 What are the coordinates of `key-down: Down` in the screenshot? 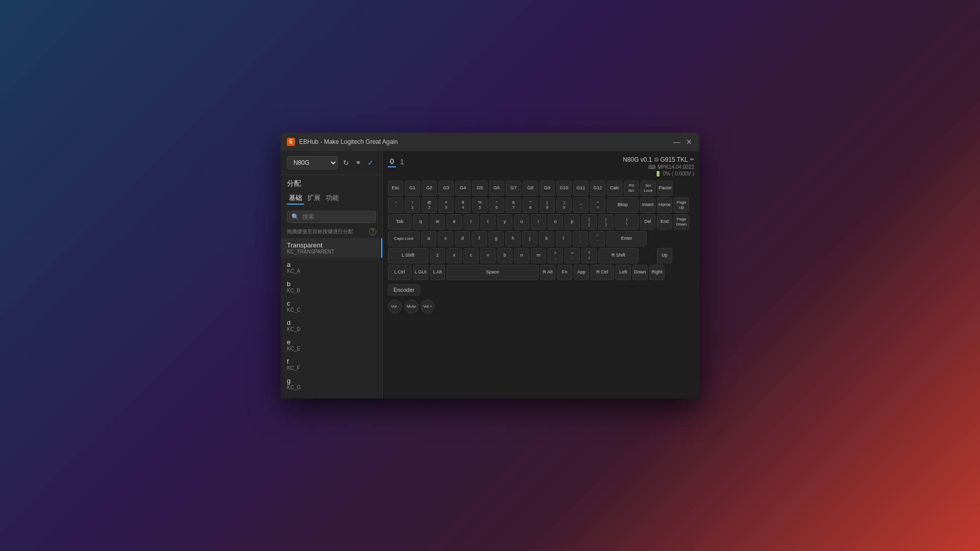 It's located at (640, 272).